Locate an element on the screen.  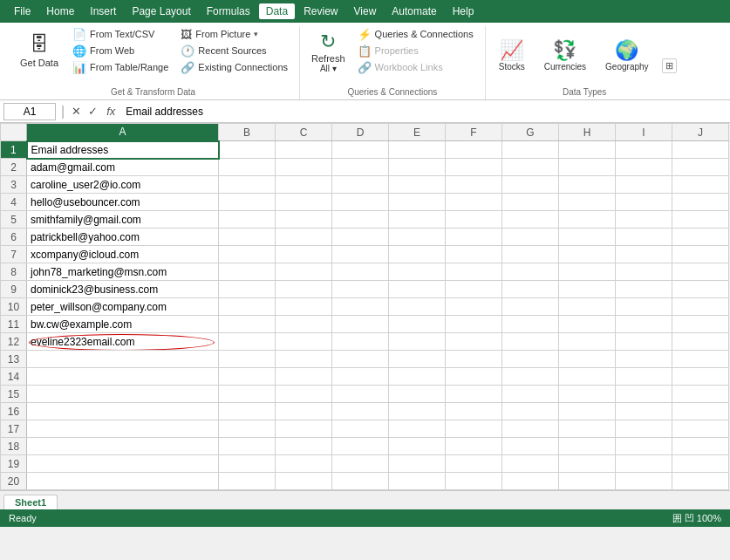
cell-A3: caroline_user2@io.com is located at coordinates (123, 185).